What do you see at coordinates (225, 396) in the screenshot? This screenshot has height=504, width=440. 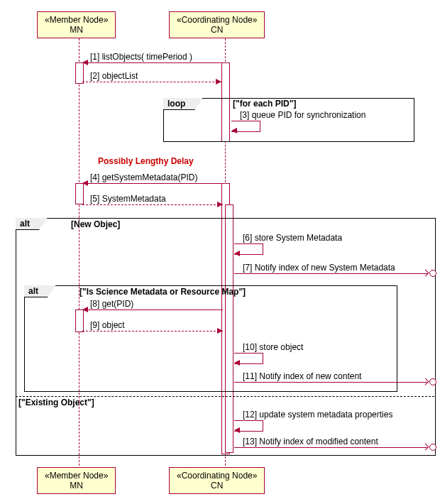 I see `alt-divider` at bounding box center [225, 396].